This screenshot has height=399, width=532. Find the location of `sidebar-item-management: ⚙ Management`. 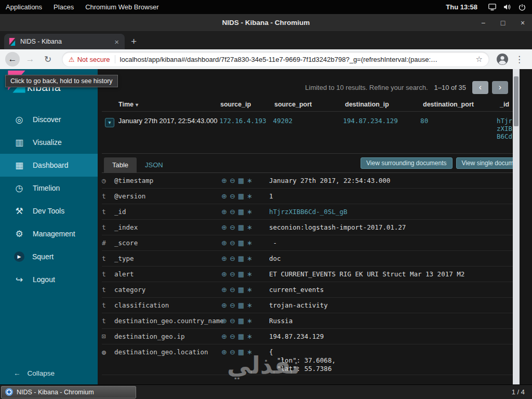

sidebar-item-management: ⚙ Management is located at coordinates (49, 234).